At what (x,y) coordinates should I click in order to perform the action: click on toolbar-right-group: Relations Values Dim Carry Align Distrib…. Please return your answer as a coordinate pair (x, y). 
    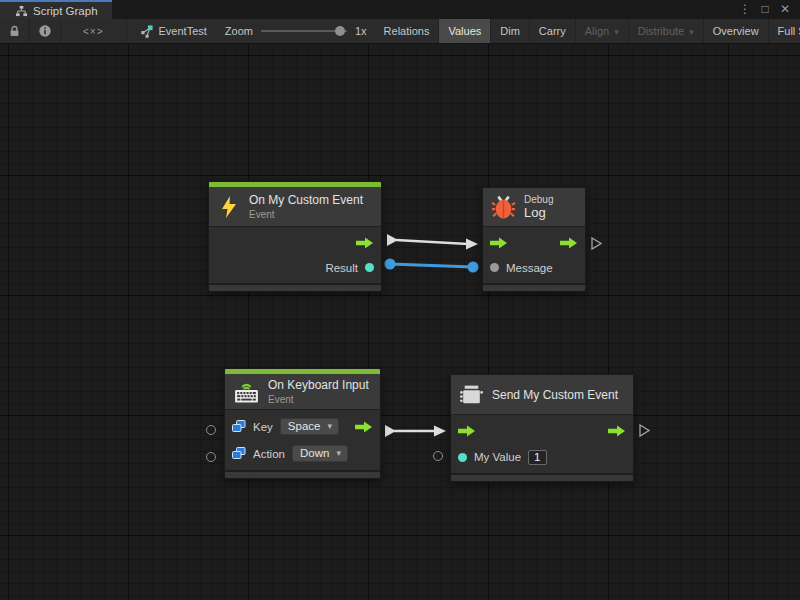
    Looking at the image, I should click on (588, 31).